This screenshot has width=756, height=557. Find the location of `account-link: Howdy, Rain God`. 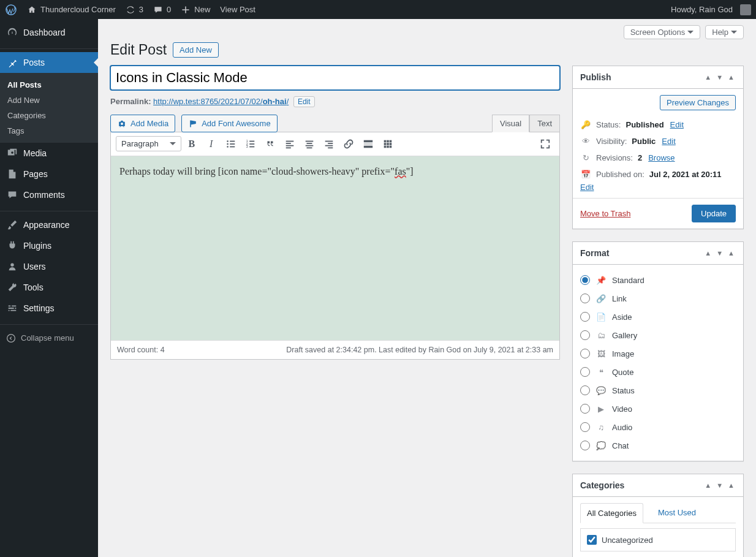

account-link: Howdy, Rain God is located at coordinates (711, 10).